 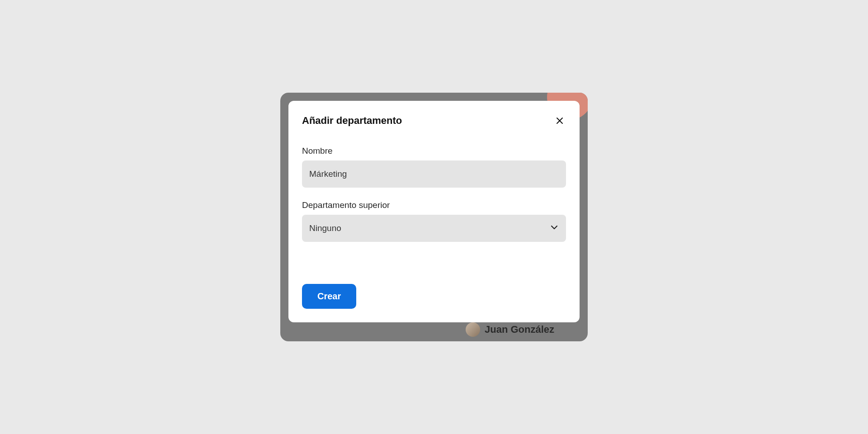 What do you see at coordinates (434, 289) in the screenshot?
I see `modal-footer: Crear` at bounding box center [434, 289].